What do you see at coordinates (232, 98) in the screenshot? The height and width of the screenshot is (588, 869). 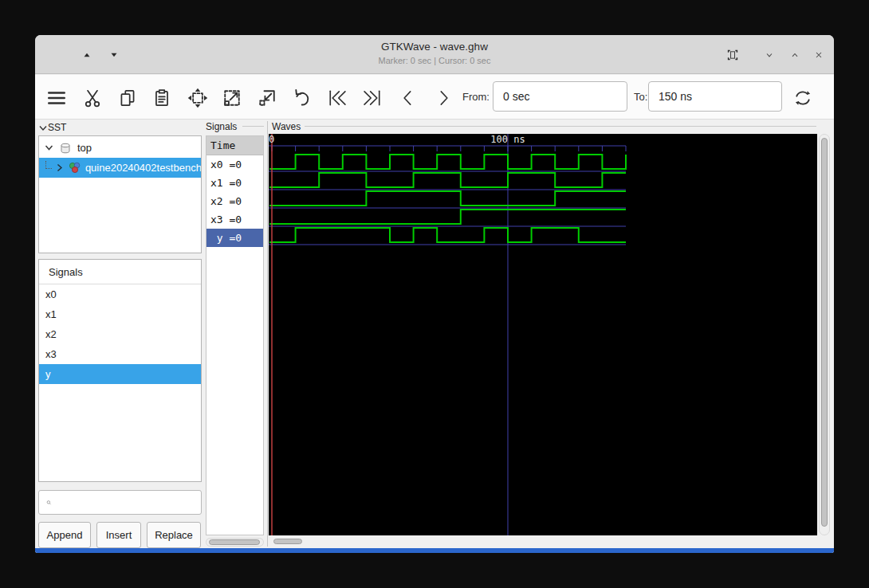 I see `zoom-out-arrow-icon` at bounding box center [232, 98].